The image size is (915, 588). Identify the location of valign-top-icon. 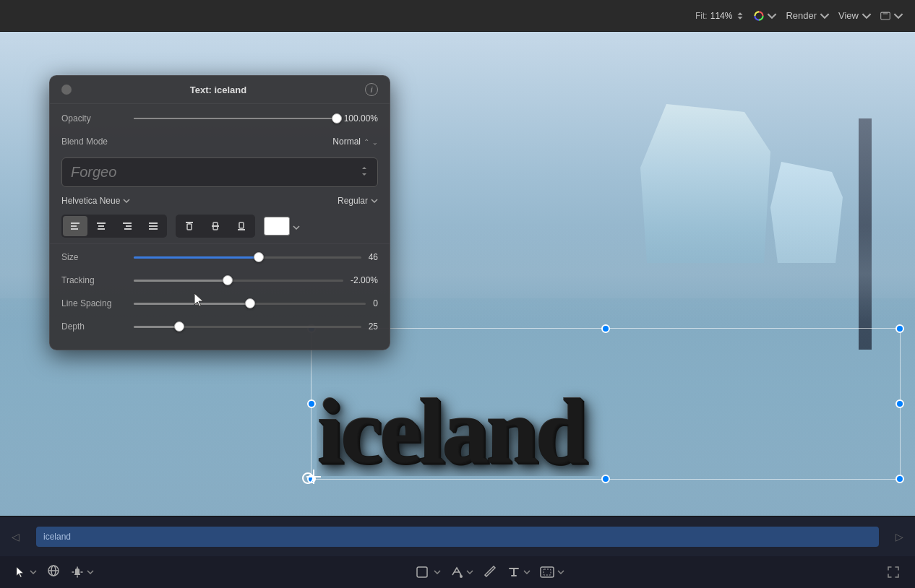
(189, 226).